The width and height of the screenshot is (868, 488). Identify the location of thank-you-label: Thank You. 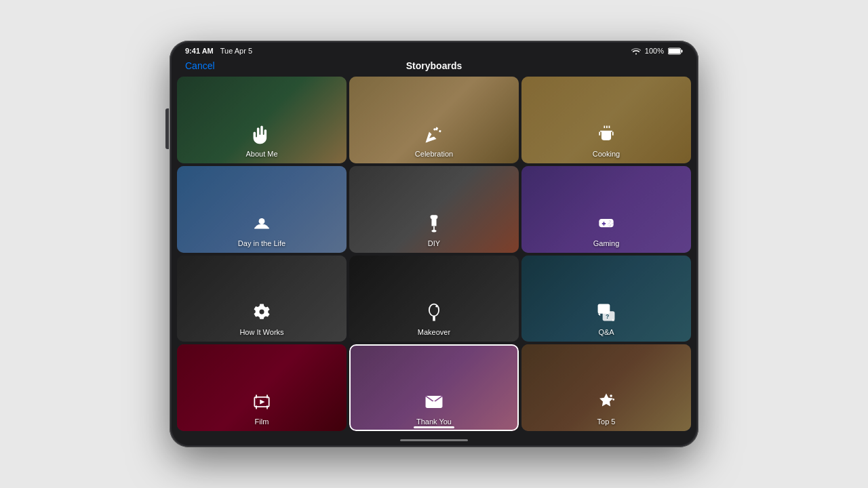
(434, 422).